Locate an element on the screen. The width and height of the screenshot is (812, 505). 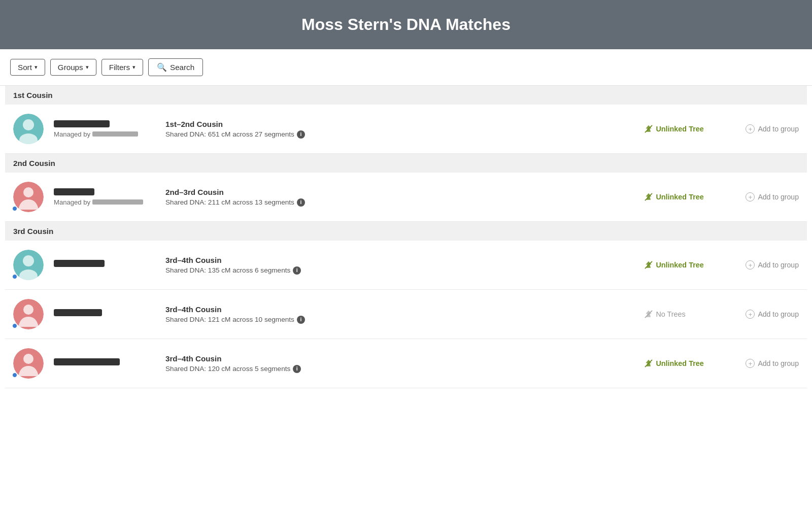
match-info: 3rd–4th CousinShared DNA: 121 cM across … is located at coordinates (400, 315).